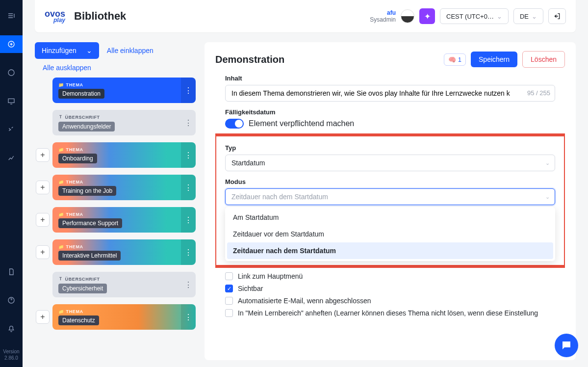 The height and width of the screenshot is (367, 588). I want to click on intercom-launcher, so click(566, 345).